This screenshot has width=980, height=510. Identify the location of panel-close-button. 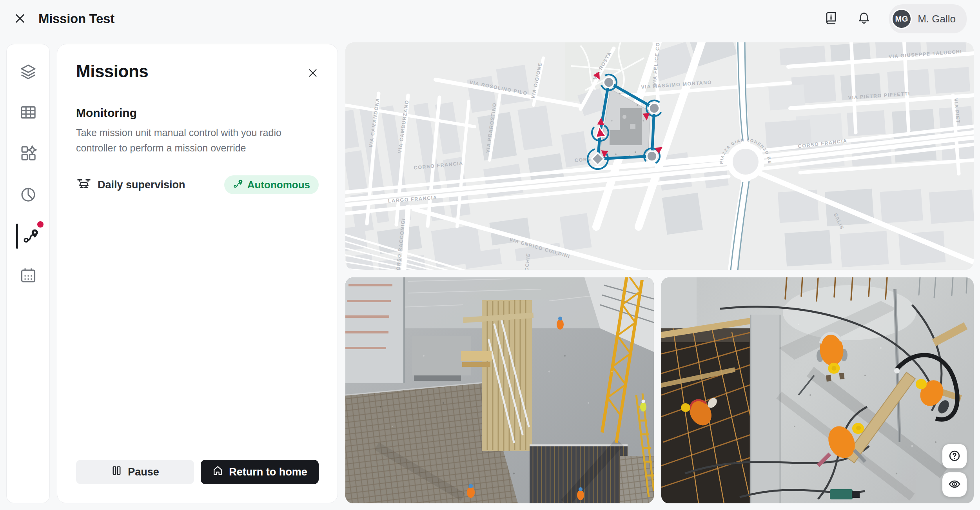
(313, 71).